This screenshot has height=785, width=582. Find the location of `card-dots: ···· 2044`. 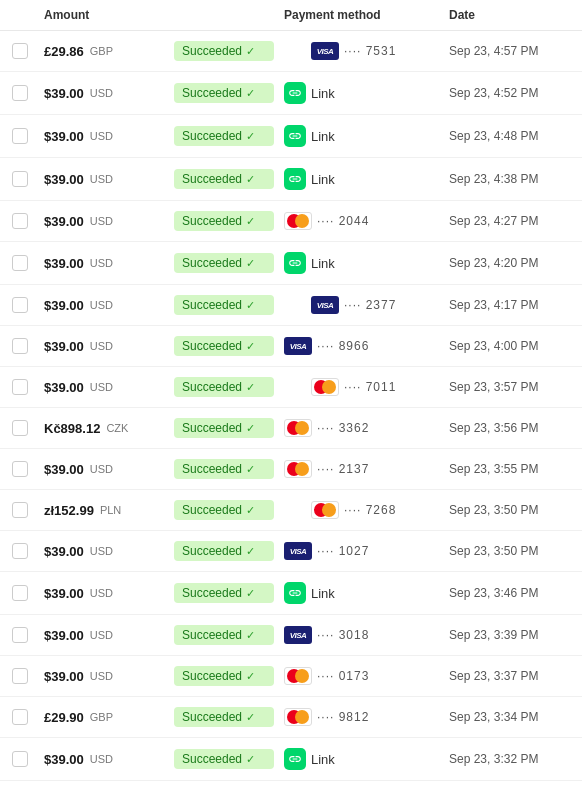

card-dots: ···· 2044 is located at coordinates (343, 221).